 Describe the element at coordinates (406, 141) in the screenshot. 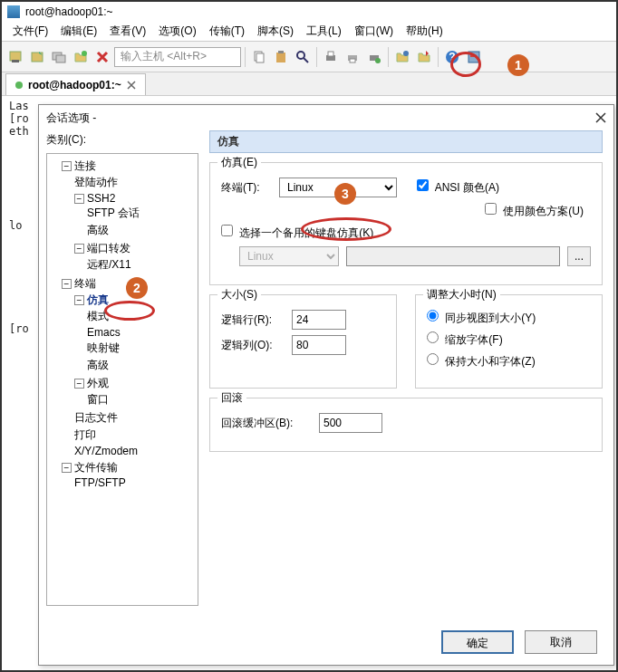

I see `panel-header: 仿真` at that location.